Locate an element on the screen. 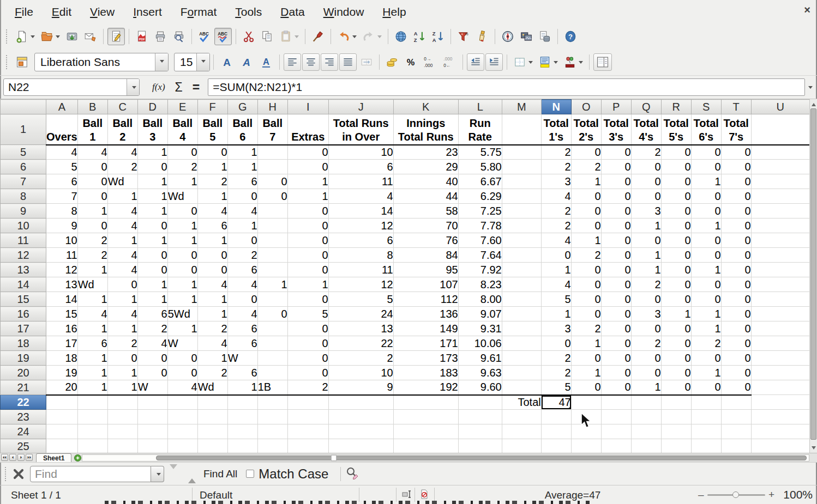  delete-decimal-icon: .0000← is located at coordinates (449, 62).